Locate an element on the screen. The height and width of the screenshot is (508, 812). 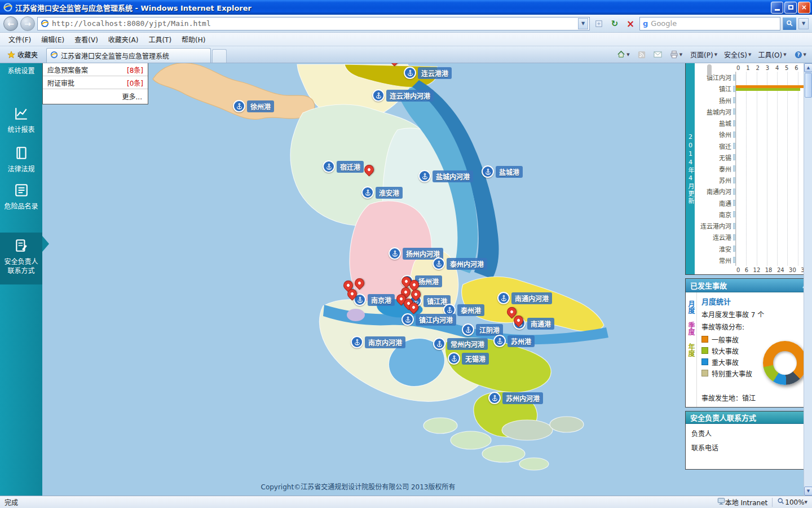
address-field: http://localhost:8080/yjpt/Main.html ▼ is located at coordinates (314, 24).